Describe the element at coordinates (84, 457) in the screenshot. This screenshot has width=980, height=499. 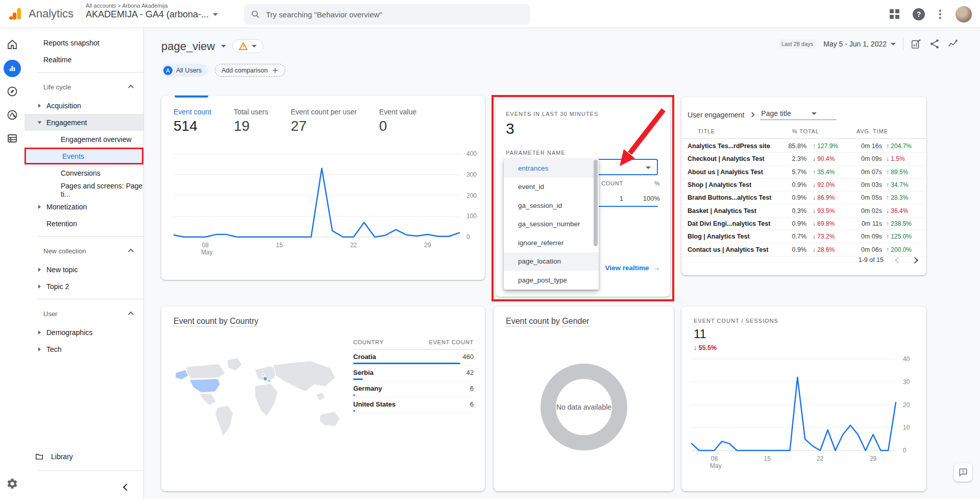
I see `sidebar-item-library: Library` at that location.